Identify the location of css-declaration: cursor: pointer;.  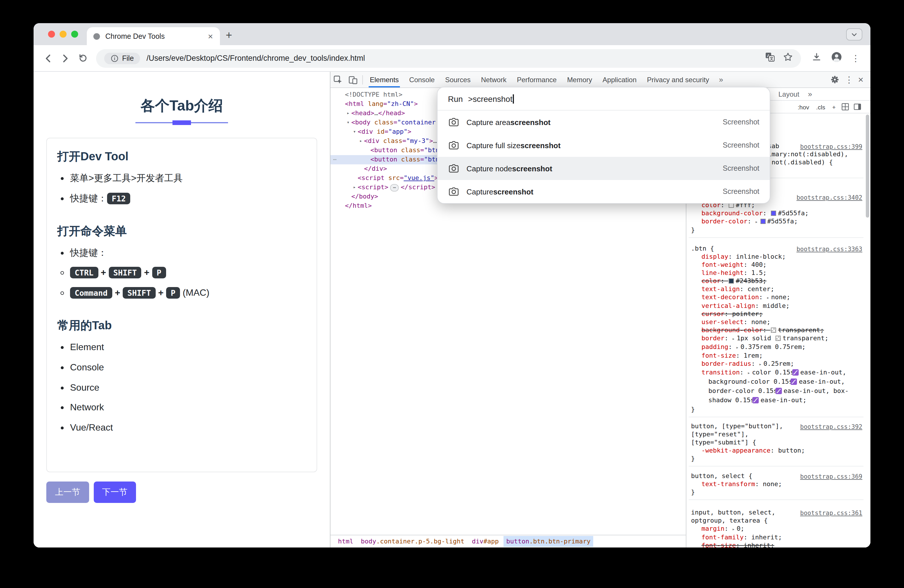
(776, 315).